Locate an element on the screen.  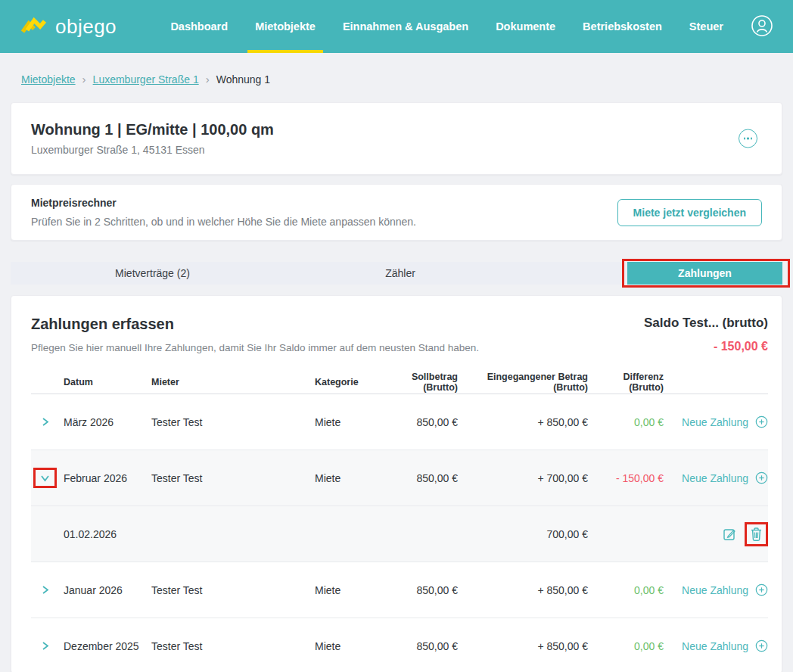
property-header-card: Wohnung 1 | EG/mitte | 100,00 qm Luxembu… is located at coordinates (396, 138).